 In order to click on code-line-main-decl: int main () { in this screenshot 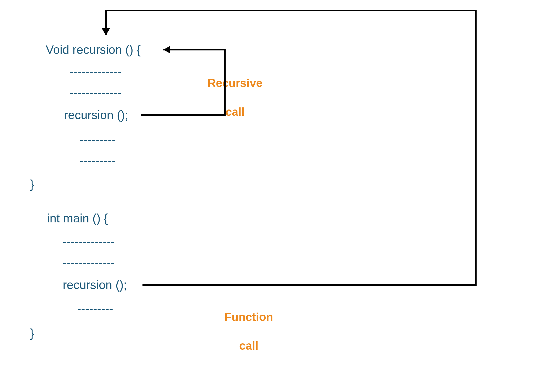, I will do `click(77, 218)`.